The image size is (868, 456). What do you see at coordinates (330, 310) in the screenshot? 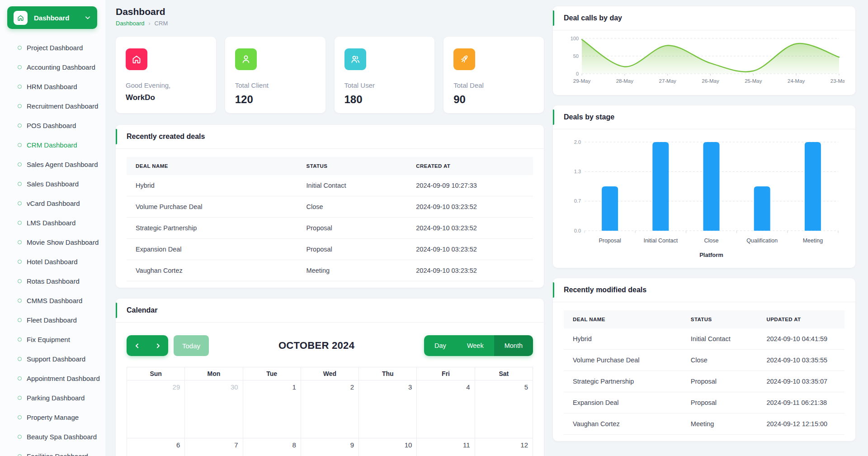
I see `calendar-header: Calendar` at bounding box center [330, 310].